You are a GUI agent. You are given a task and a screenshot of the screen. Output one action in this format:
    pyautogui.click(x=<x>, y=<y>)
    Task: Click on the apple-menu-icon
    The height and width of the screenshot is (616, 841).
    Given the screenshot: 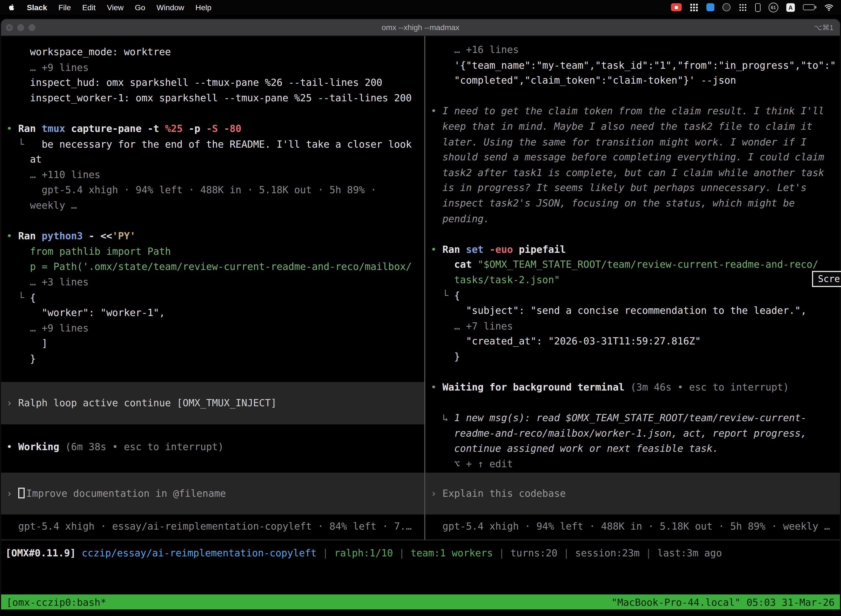 What is the action you would take?
    pyautogui.click(x=11, y=7)
    